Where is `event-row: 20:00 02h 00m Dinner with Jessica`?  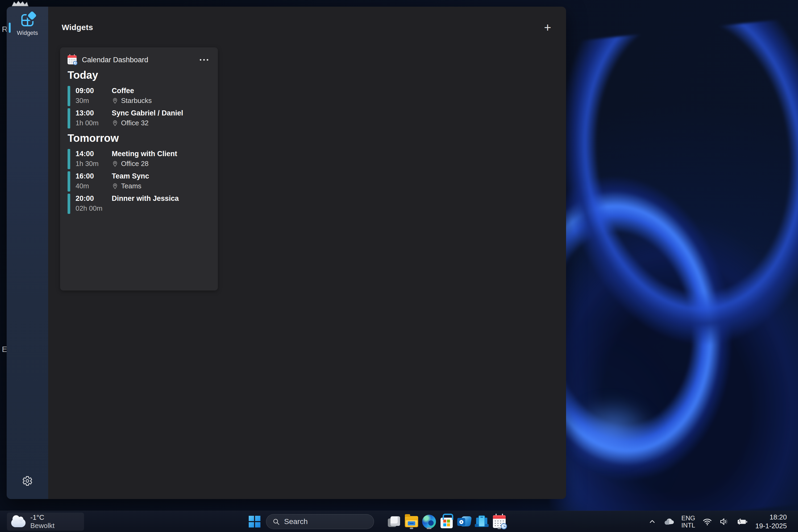 event-row: 20:00 02h 00m Dinner with Jessica is located at coordinates (139, 204).